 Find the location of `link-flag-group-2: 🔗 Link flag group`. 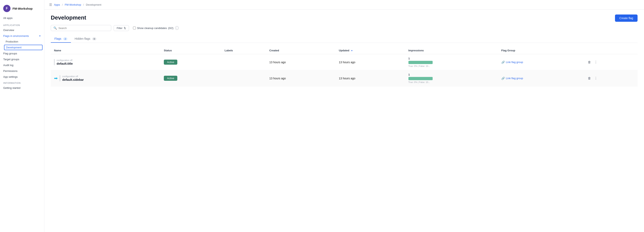

link-flag-group-2: 🔗 Link flag group is located at coordinates (541, 78).